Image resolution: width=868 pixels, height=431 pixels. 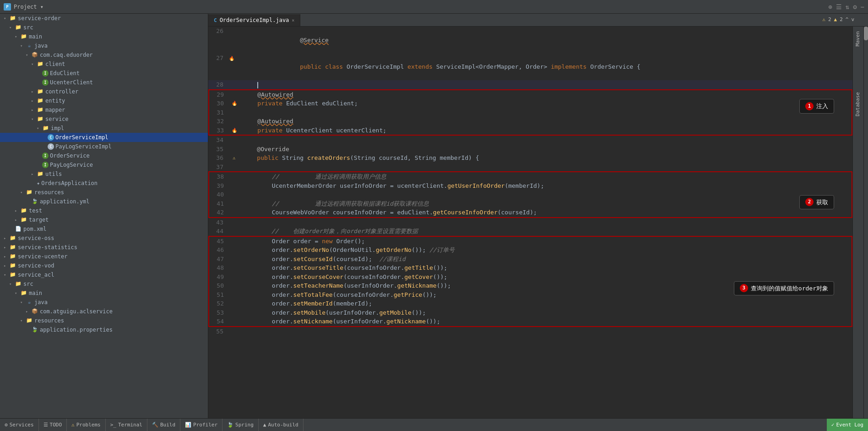 I want to click on tree-item-target: ▸ 📁 target, so click(x=104, y=220).